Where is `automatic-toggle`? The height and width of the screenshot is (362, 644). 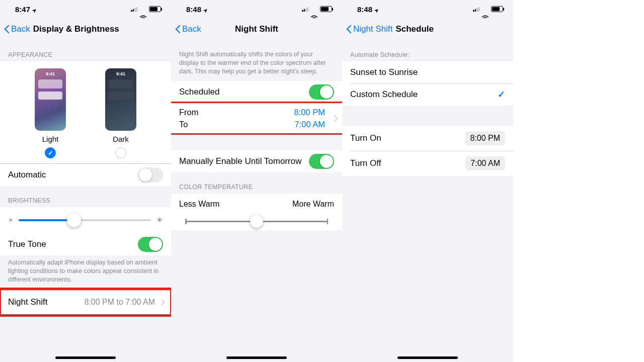
automatic-toggle is located at coordinates (150, 175).